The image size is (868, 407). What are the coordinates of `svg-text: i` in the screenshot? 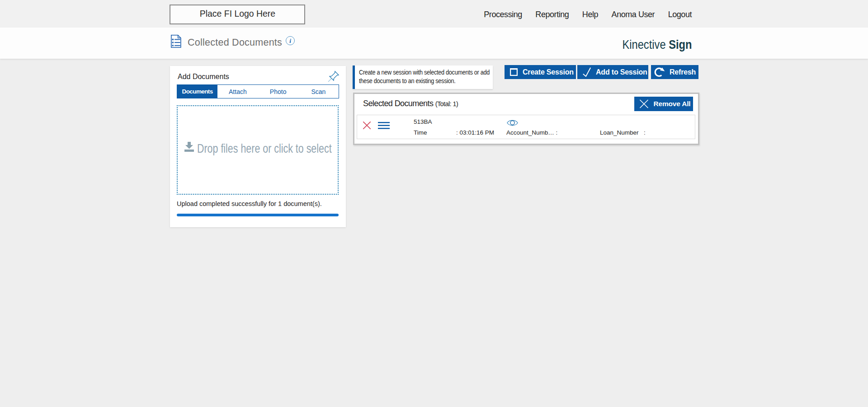 It's located at (290, 41).